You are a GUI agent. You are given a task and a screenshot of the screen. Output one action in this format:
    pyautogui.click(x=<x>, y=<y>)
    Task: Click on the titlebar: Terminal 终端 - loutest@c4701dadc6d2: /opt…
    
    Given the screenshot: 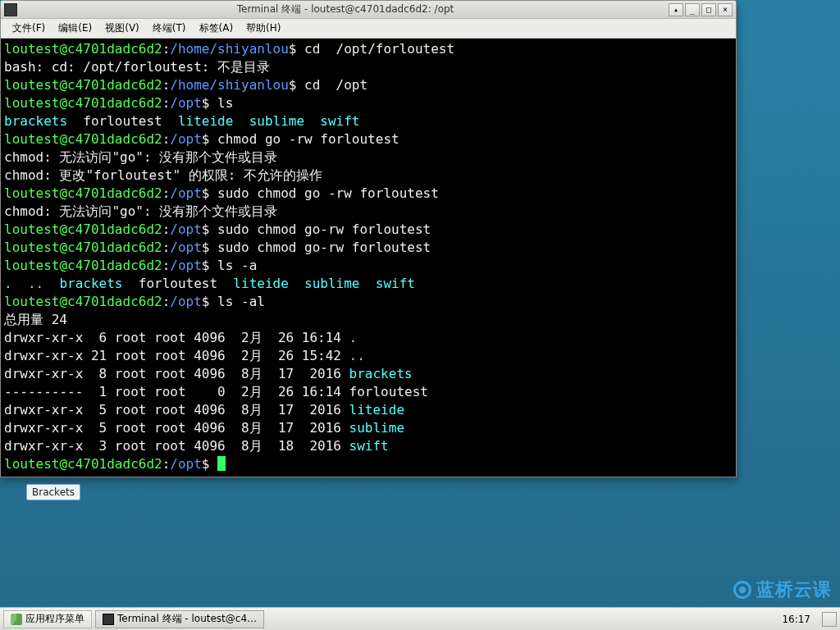 What is the action you would take?
    pyautogui.click(x=368, y=10)
    